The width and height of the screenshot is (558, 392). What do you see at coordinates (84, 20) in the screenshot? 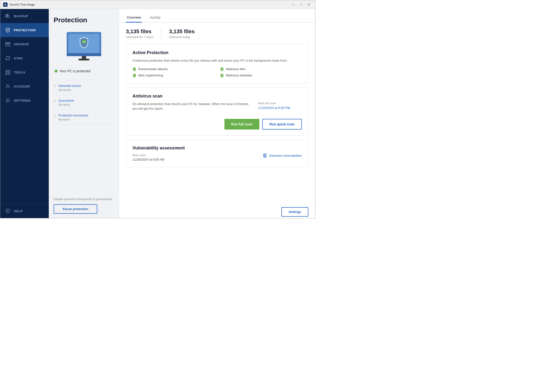
I see `page-title: Protection` at bounding box center [84, 20].